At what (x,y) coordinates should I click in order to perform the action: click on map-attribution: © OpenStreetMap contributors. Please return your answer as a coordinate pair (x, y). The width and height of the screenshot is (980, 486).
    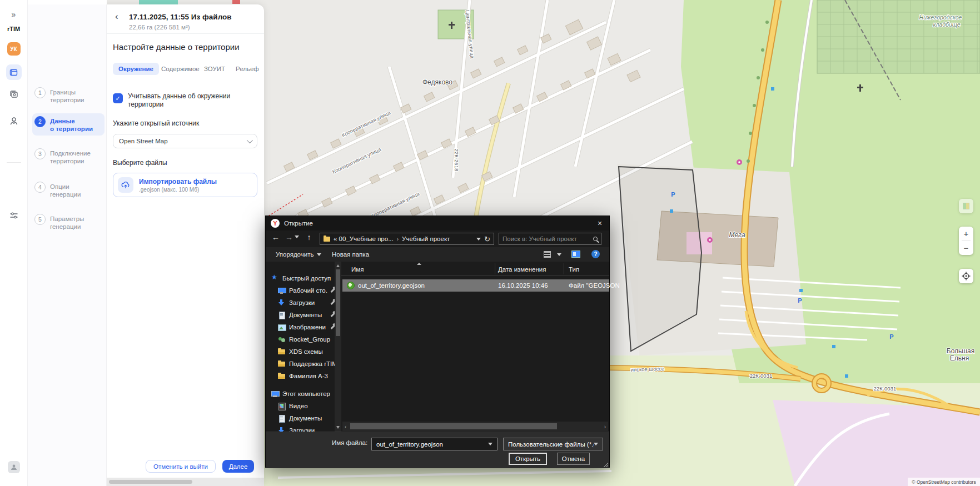
    Looking at the image, I should click on (944, 482).